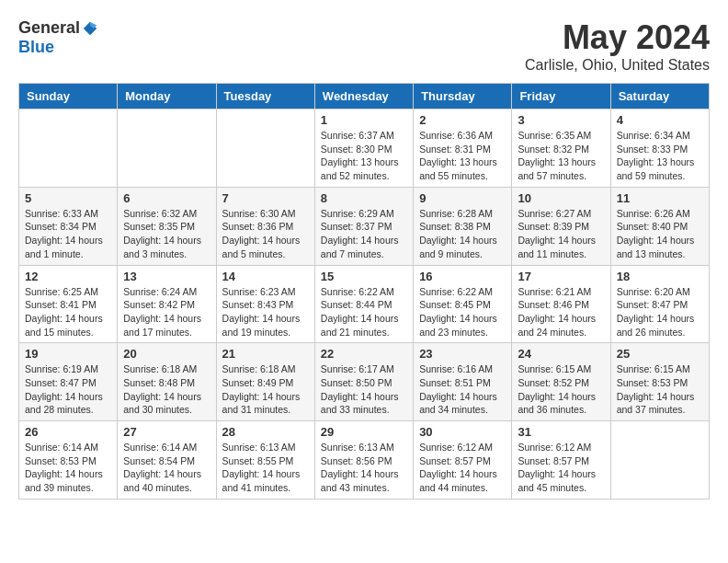  I want to click on header: General Blue May 2024 Carlisle, Ohio, Un…, so click(364, 46).